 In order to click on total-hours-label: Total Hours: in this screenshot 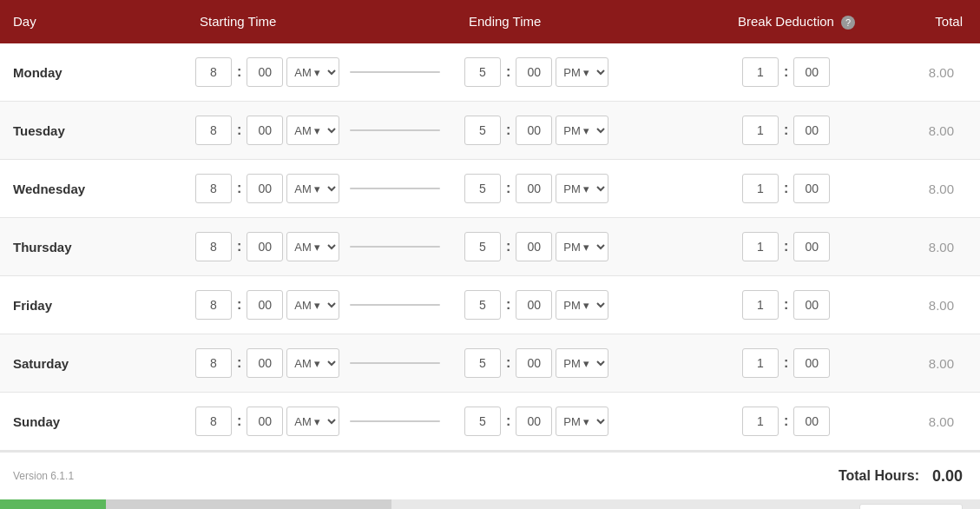, I will do `click(878, 476)`.